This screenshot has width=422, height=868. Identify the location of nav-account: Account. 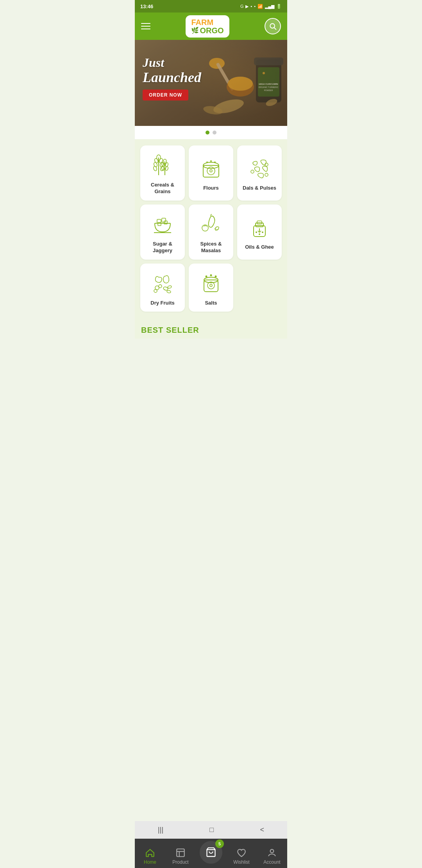
(272, 856).